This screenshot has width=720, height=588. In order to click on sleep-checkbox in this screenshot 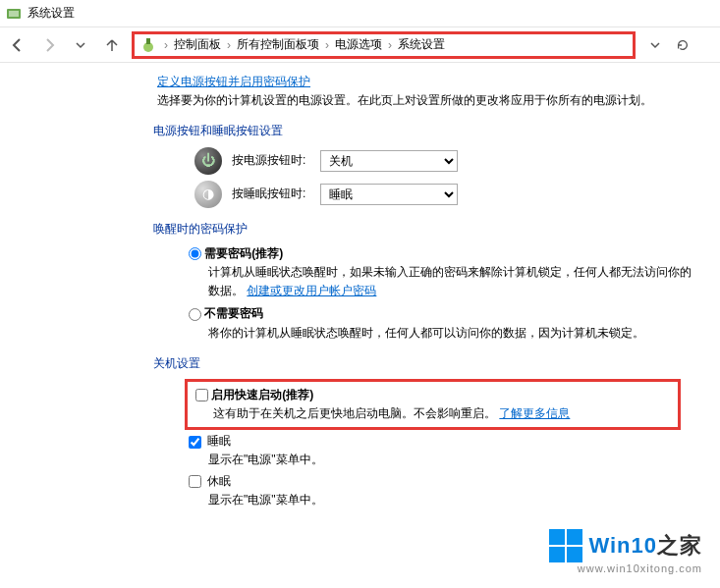, I will do `click(194, 442)`.